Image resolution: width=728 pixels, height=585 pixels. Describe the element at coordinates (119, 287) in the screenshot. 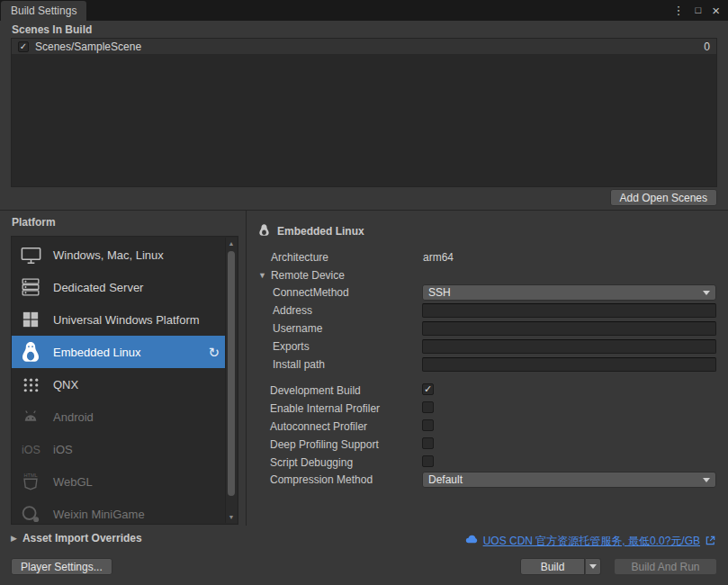

I see `platform-item-dedicated-server: Dedicated Server` at that location.